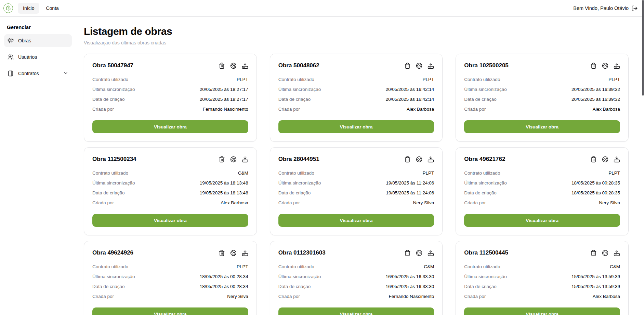 Image resolution: width=644 pixels, height=315 pixels. I want to click on card-row-last-sync: Última sincronização 20/05/2025 às 18:27…, so click(170, 90).